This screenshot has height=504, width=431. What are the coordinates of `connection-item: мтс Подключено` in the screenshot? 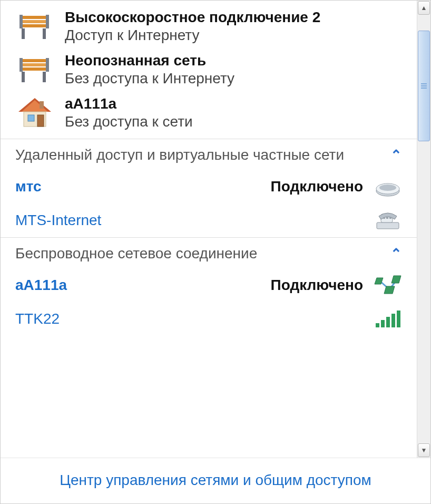 It's located at (209, 187).